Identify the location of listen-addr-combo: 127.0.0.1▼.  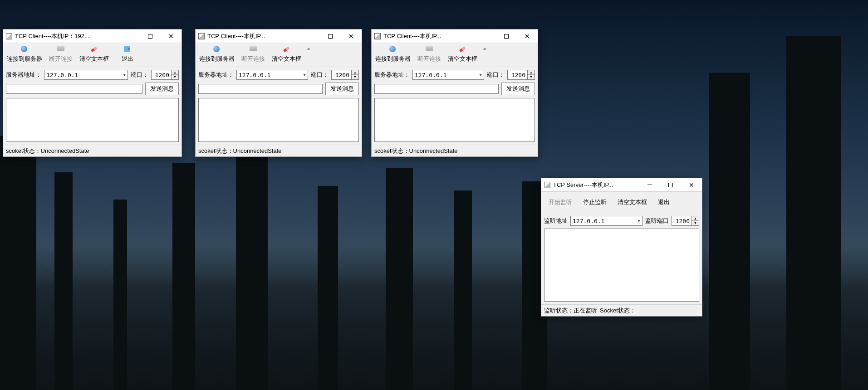
(606, 221).